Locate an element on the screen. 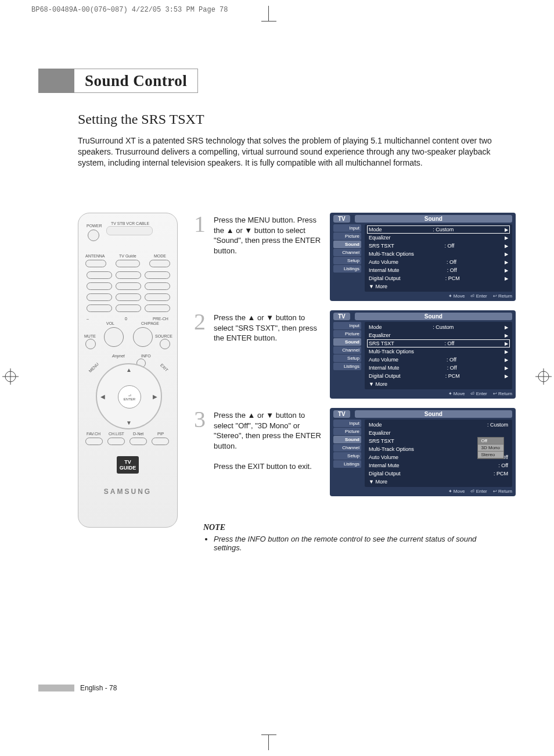 Image resolution: width=554 pixels, height=756 pixels. osd-nav-item: Channel is located at coordinates (347, 350).